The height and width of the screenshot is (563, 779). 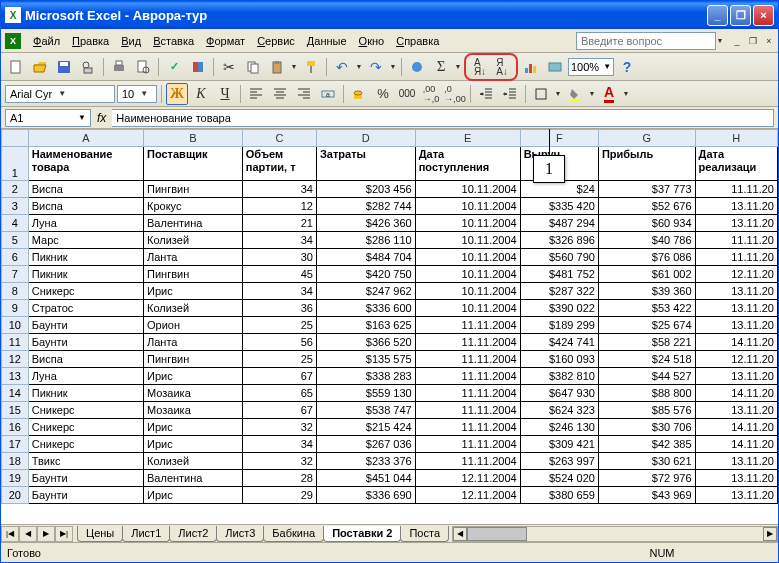 I want to click on cell: 32, so click(x=279, y=462).